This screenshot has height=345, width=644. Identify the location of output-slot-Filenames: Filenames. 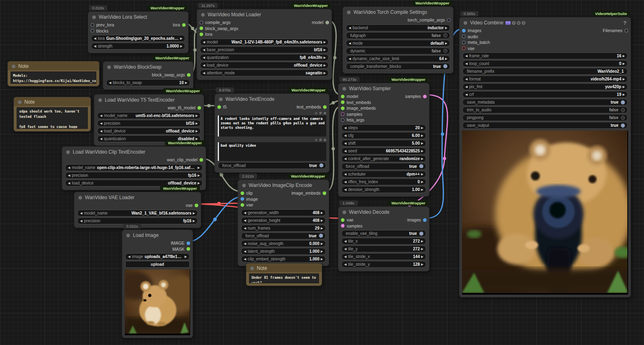
(616, 31).